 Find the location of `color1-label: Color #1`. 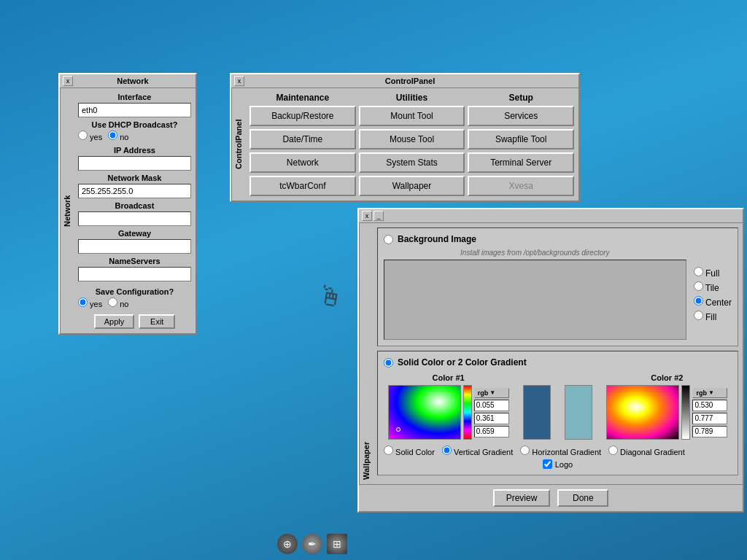

color1-label: Color #1 is located at coordinates (449, 378).